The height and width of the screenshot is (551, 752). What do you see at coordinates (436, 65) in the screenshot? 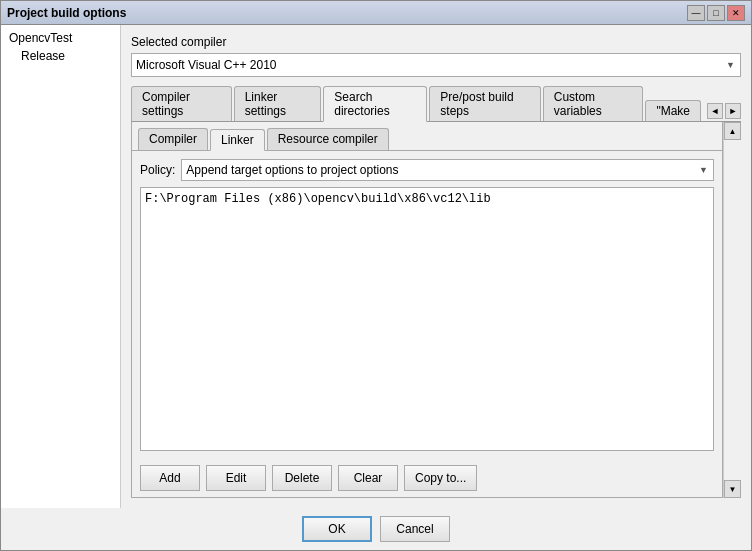
I see `compiler-select-wrapper: Microsoft Visual C++ 2010` at bounding box center [436, 65].